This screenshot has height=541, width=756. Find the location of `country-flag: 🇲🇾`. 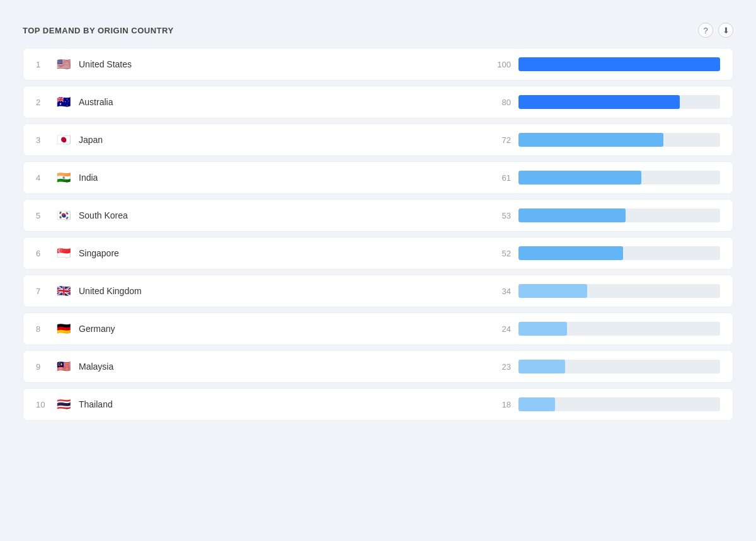

country-flag: 🇲🇾 is located at coordinates (64, 367).